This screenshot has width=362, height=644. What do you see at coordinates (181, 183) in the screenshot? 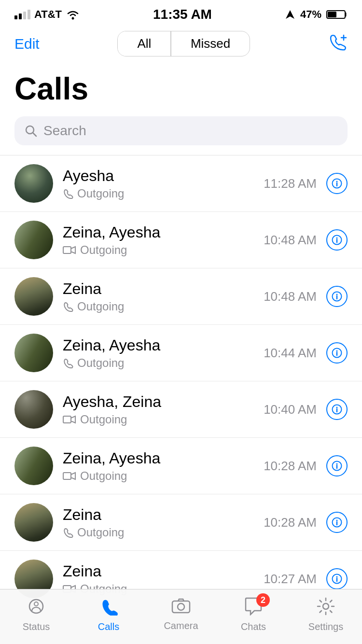
I see `call-item: Ayesha Outgoing 11:28 AM` at bounding box center [181, 183].